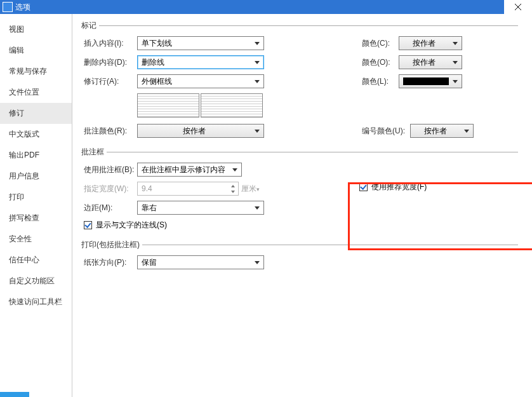 This screenshot has width=532, height=397. What do you see at coordinates (36, 155) in the screenshot?
I see `sidebar-item: 输出PDF` at bounding box center [36, 155].